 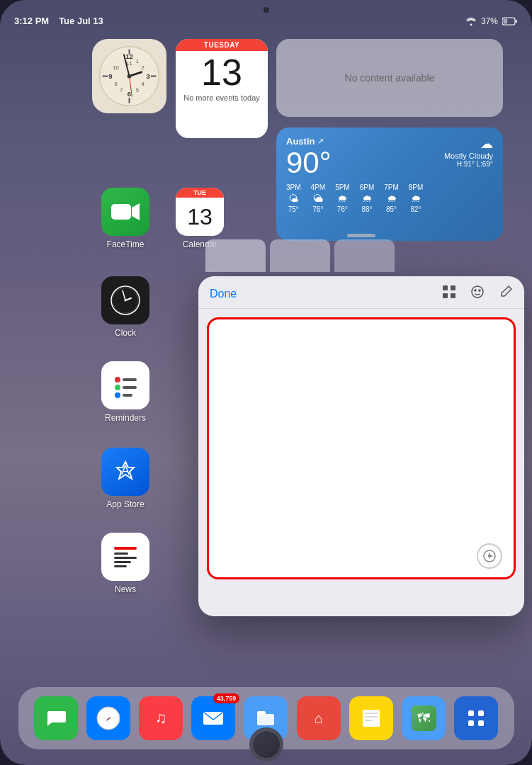 What do you see at coordinates (161, 718) in the screenshot?
I see `dock-music: ♫` at bounding box center [161, 718].